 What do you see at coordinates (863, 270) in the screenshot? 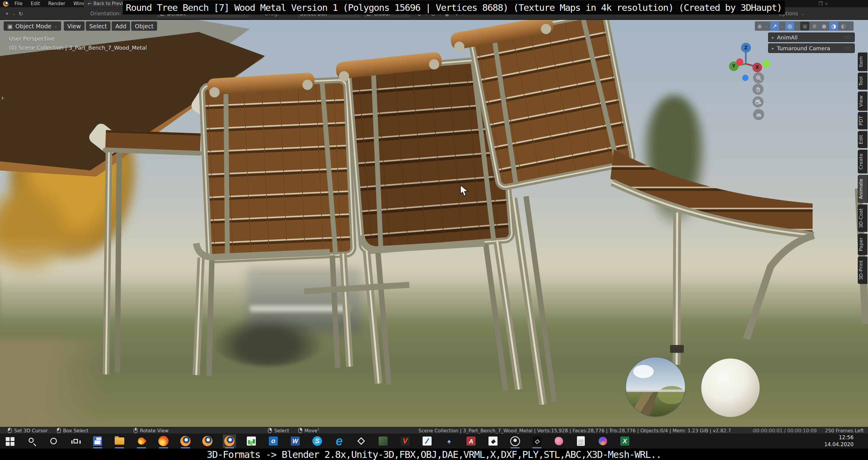
I see `tab-3d-print: 3D-Print` at bounding box center [863, 270].